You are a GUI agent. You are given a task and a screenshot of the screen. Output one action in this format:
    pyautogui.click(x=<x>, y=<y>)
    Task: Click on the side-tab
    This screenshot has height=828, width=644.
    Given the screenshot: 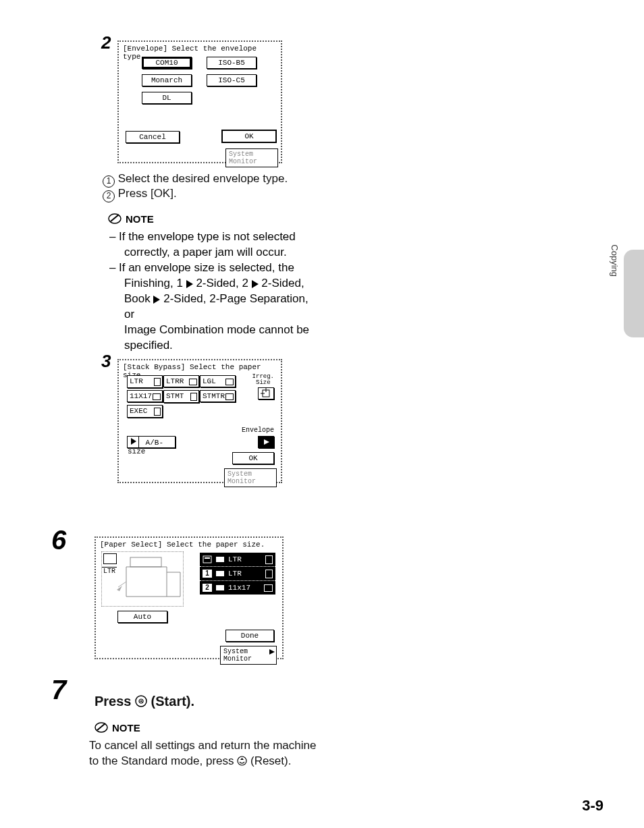 What is the action you would take?
    pyautogui.click(x=634, y=294)
    